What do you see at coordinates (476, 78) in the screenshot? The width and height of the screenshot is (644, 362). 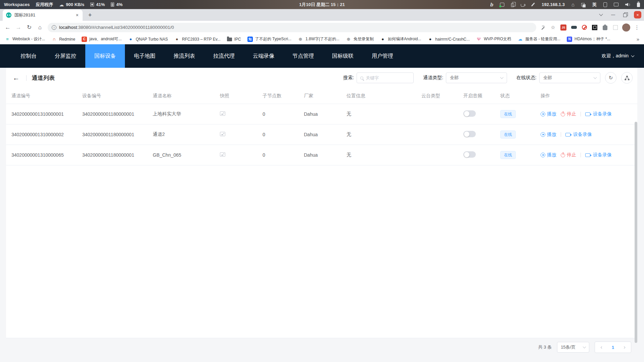 I see `channel-type-select: 全部` at bounding box center [476, 78].